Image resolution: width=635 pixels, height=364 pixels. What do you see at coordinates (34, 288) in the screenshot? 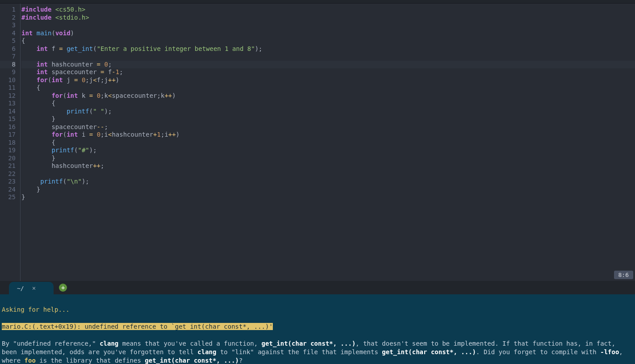
I see `close-icon: ×` at bounding box center [34, 288].